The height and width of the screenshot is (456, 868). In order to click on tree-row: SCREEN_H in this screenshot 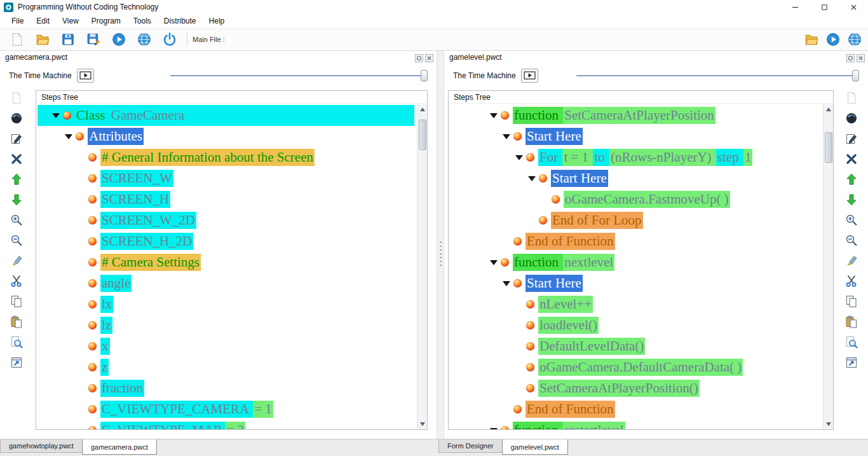, I will do `click(226, 200)`.